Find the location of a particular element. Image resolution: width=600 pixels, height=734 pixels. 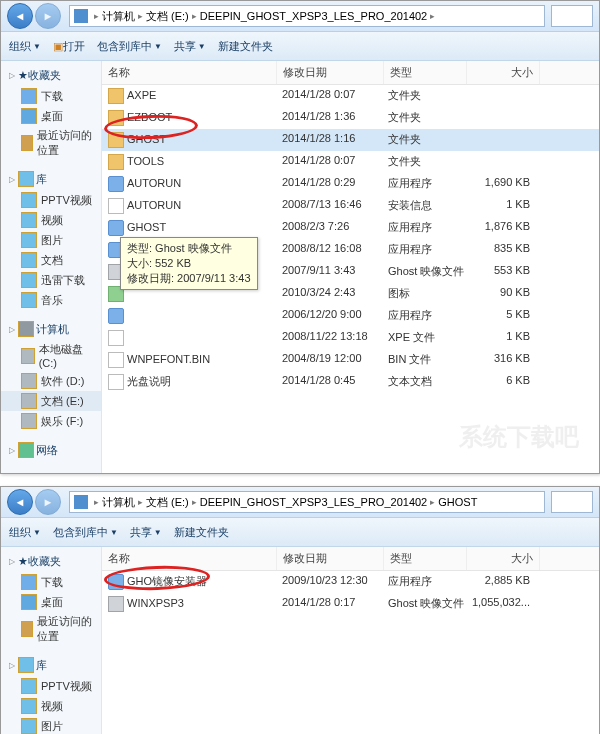

file-date: 2014/1/28 1:16 is located at coordinates (329, 140).